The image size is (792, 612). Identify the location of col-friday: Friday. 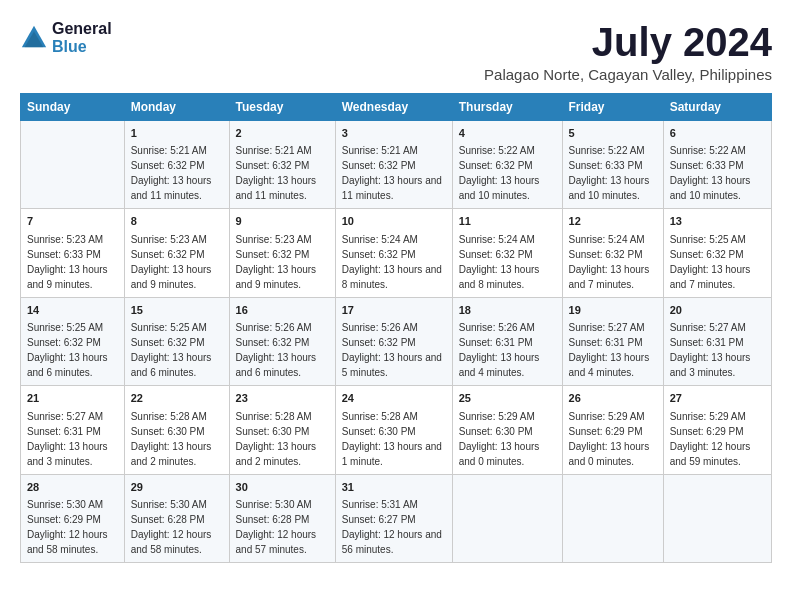
(612, 108).